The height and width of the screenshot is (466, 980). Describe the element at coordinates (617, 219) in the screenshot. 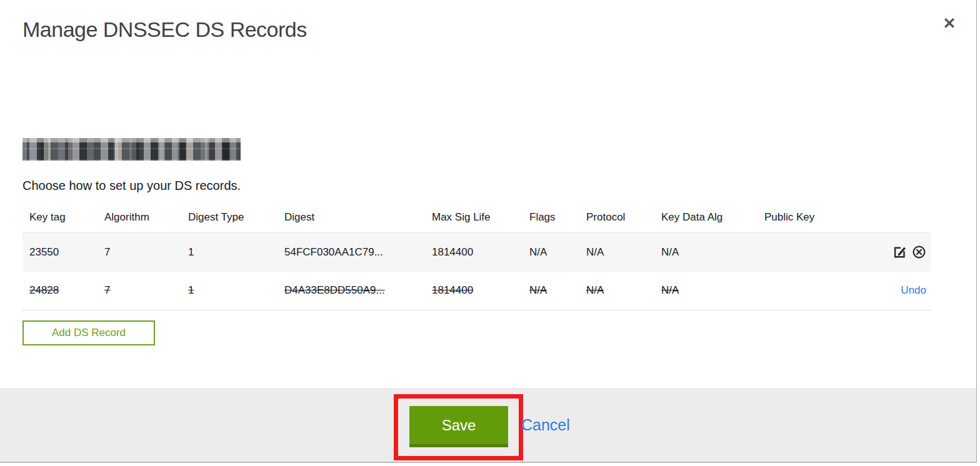

I see `col-protocol: Protocol` at that location.